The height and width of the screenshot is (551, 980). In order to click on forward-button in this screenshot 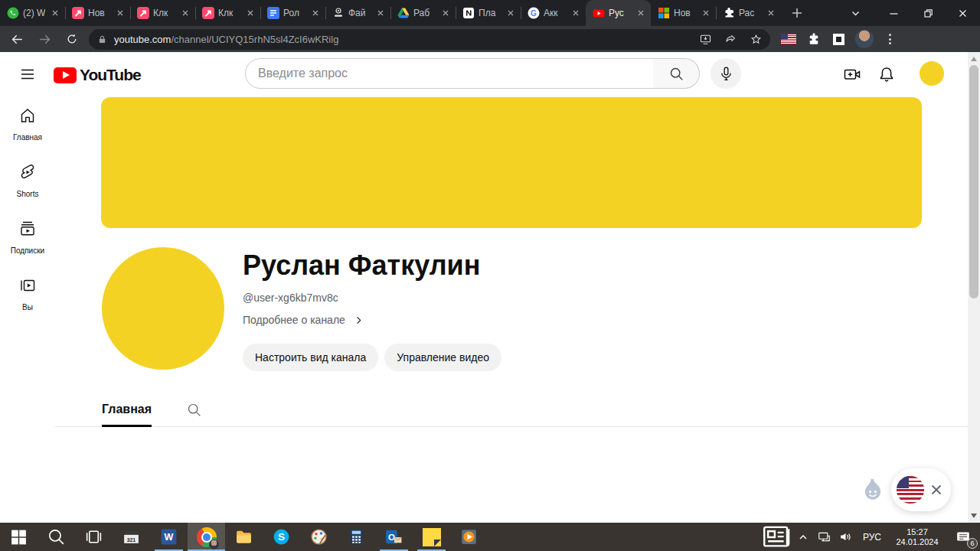, I will do `click(44, 39)`.